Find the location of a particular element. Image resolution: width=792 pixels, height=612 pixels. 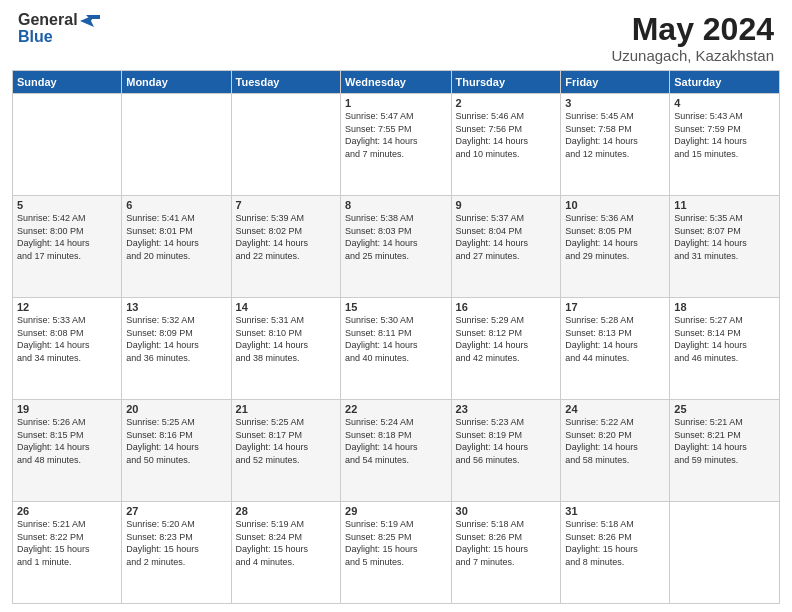

day-number-30: 30 is located at coordinates (506, 511).